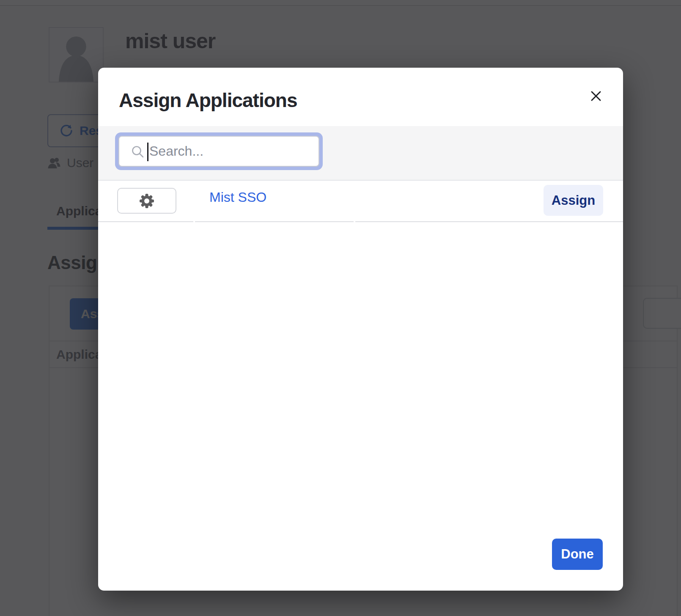 Image resolution: width=681 pixels, height=616 pixels. I want to click on app-settings-button, so click(147, 201).